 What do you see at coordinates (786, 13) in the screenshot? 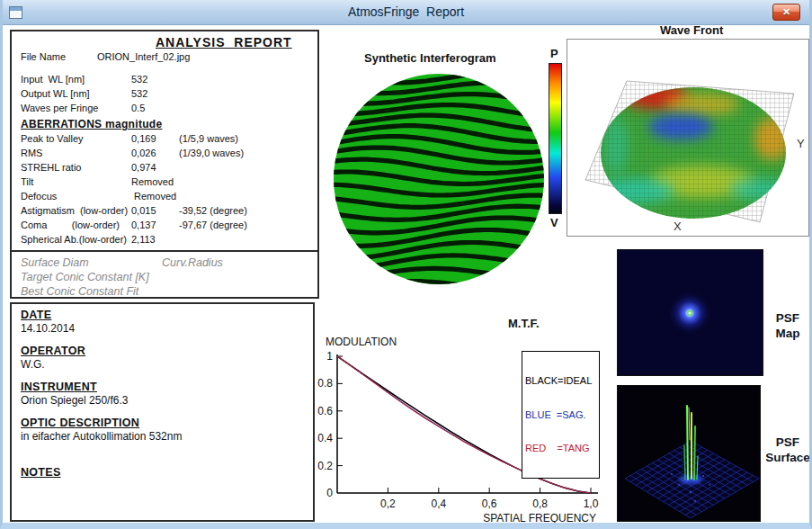
I see `close-button: ✕` at bounding box center [786, 13].